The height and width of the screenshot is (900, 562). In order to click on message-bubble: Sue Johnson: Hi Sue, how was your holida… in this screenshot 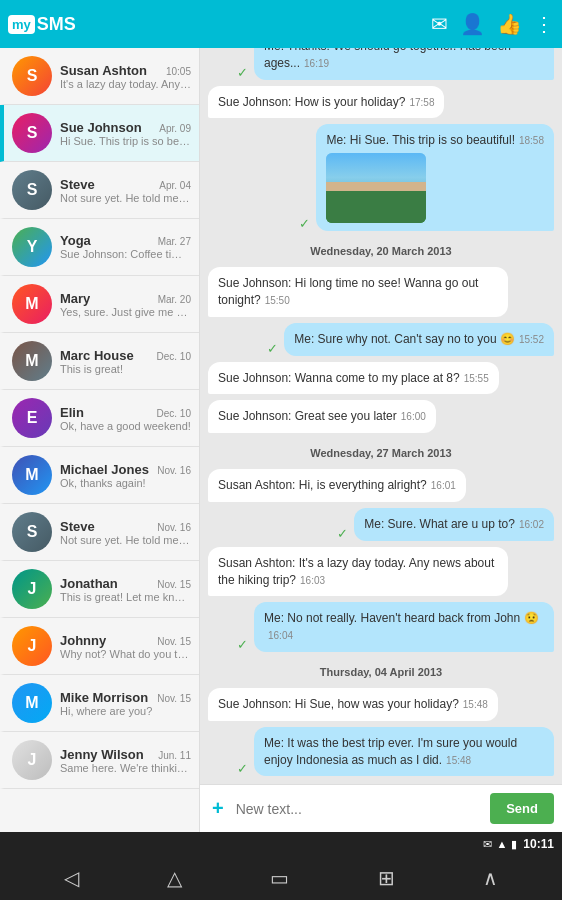, I will do `click(353, 704)`.